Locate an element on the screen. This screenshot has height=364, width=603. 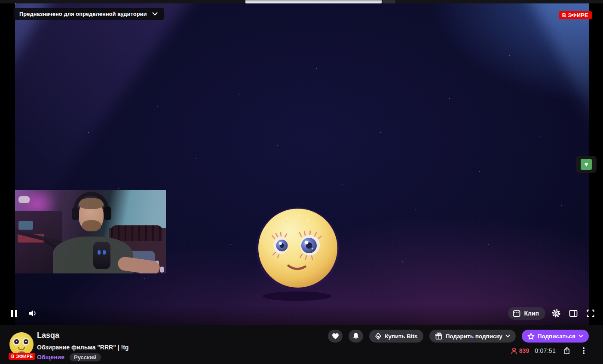
content-warning-label: Предназначено для определенной аудитории is located at coordinates (83, 14).